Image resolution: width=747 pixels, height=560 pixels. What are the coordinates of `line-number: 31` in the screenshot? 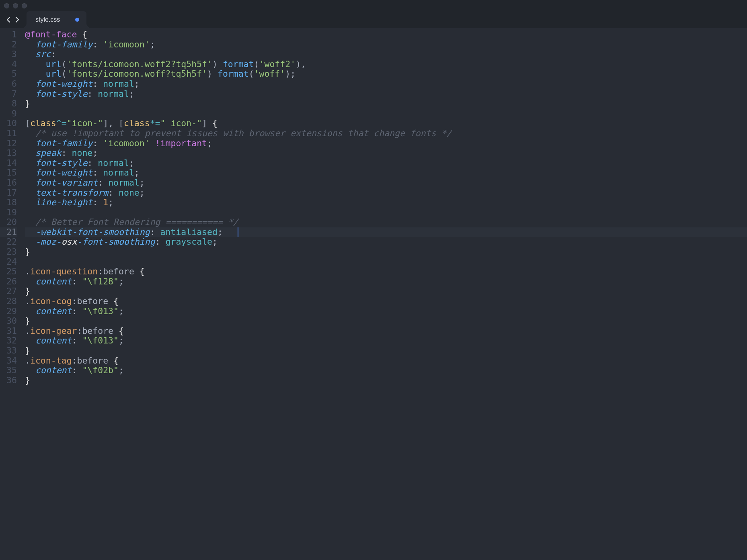 It's located at (8, 331).